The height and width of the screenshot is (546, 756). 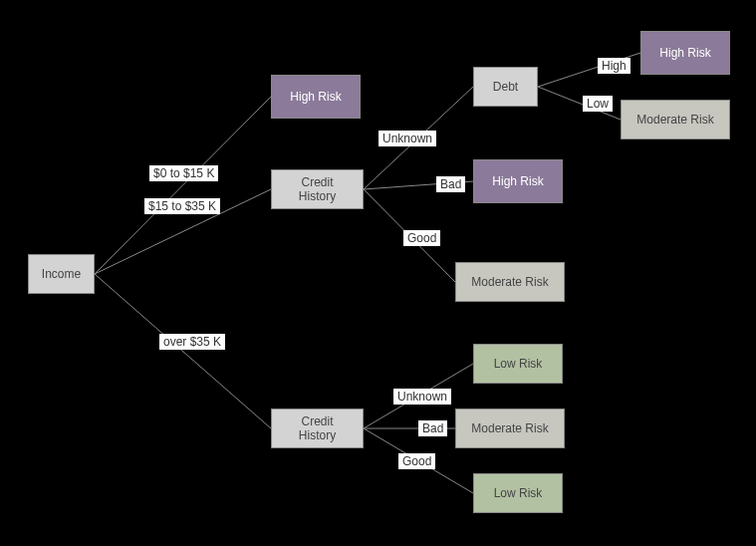 What do you see at coordinates (432, 428) in the screenshot?
I see `edge-label-bad-2: Bad` at bounding box center [432, 428].